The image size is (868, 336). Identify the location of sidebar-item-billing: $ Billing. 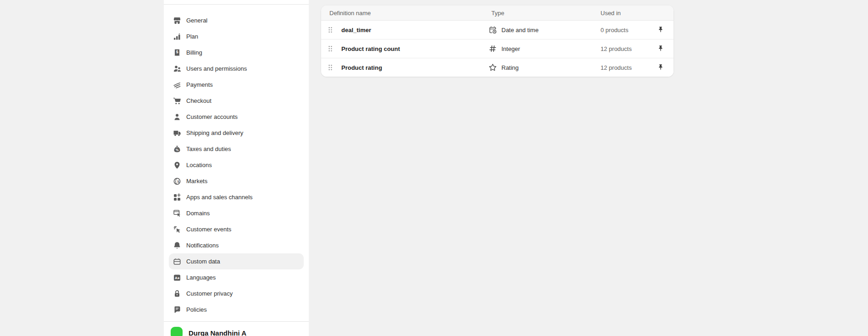
(236, 52).